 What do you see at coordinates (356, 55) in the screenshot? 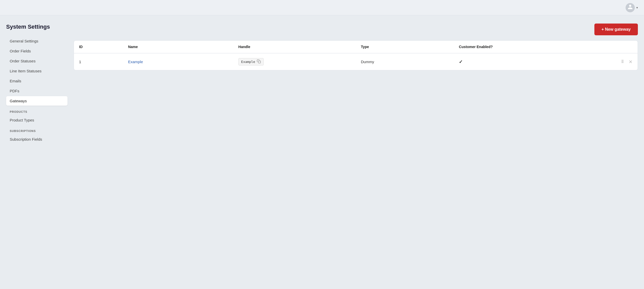
I see `gateways-table-container: ID Name Handle Type Customer Enabled? 1 …` at bounding box center [356, 55].